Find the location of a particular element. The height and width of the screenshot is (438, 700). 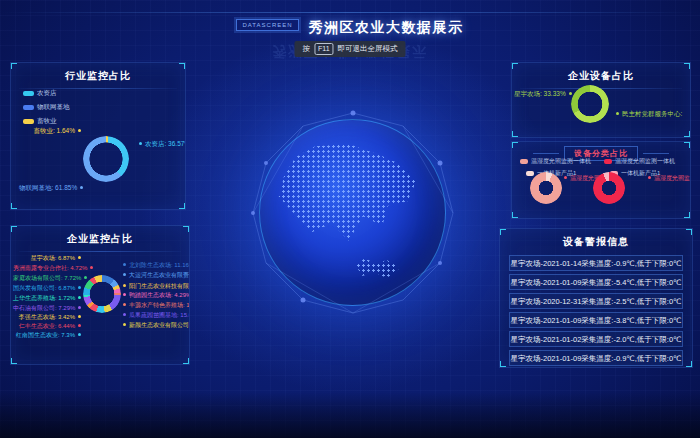

header-line-left is located at coordinates (546, 154).